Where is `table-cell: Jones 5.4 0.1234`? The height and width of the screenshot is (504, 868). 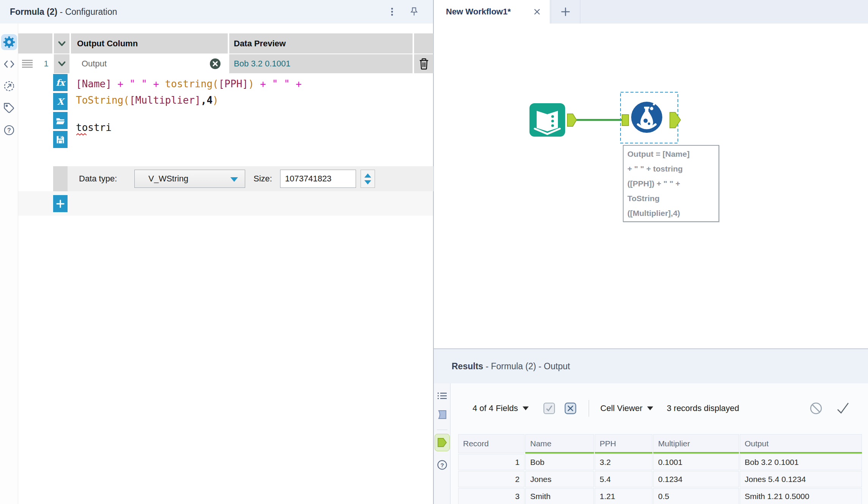 table-cell: Jones 5.4 0.1234 is located at coordinates (801, 479).